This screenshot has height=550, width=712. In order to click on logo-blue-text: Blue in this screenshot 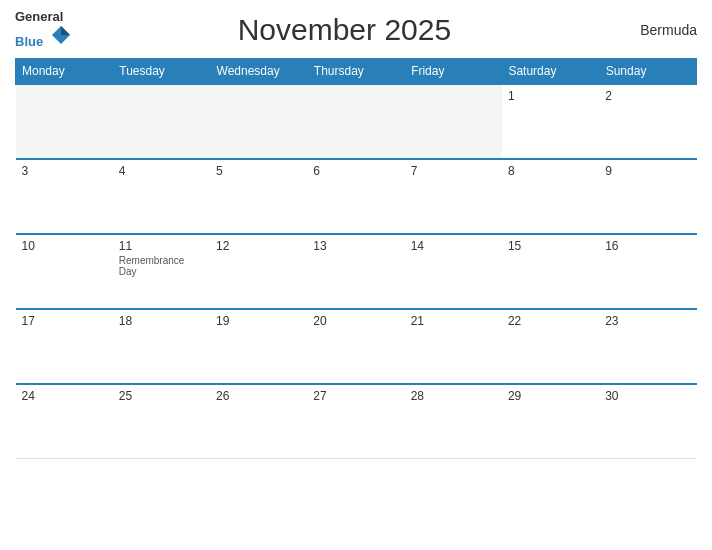, I will do `click(44, 36)`.